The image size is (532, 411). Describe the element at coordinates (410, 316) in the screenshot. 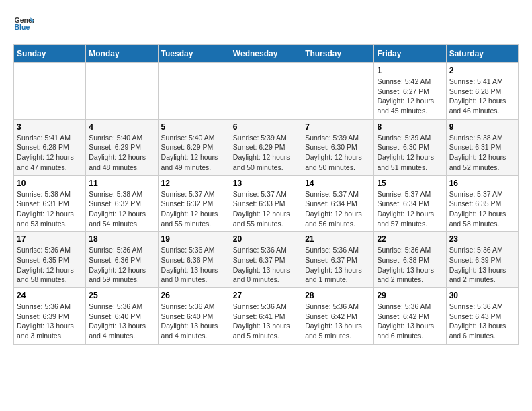

I see `calendar-cell: 29Sunrise: 5:36 AMSunset: 6:42 PMDayligh…` at that location.